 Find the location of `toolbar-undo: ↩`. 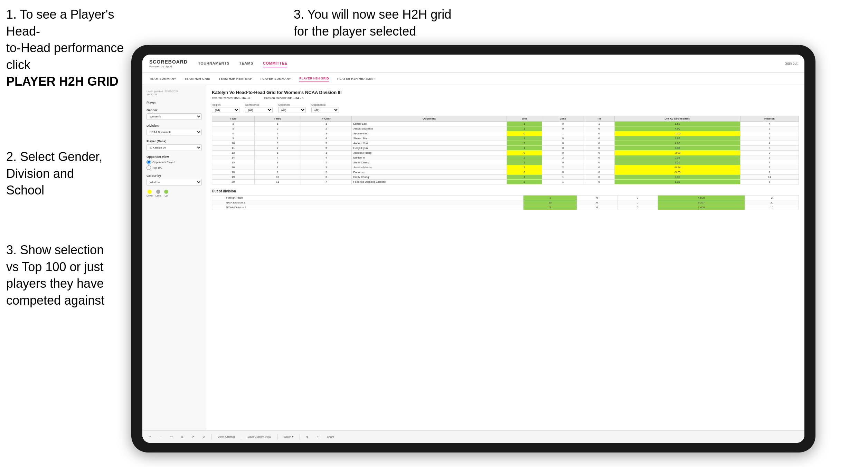

toolbar-undo: ↩ is located at coordinates (150, 437).